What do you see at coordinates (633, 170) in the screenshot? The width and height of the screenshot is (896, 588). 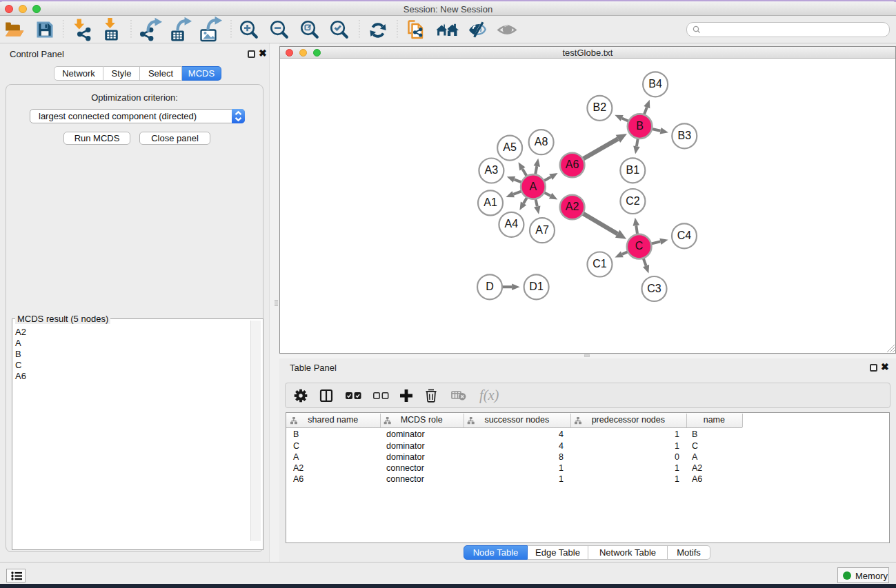 I see `svg-text: B1` at bounding box center [633, 170].